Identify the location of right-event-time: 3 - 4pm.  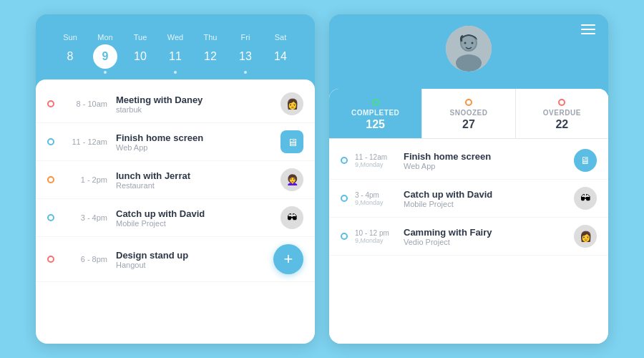
(376, 195).